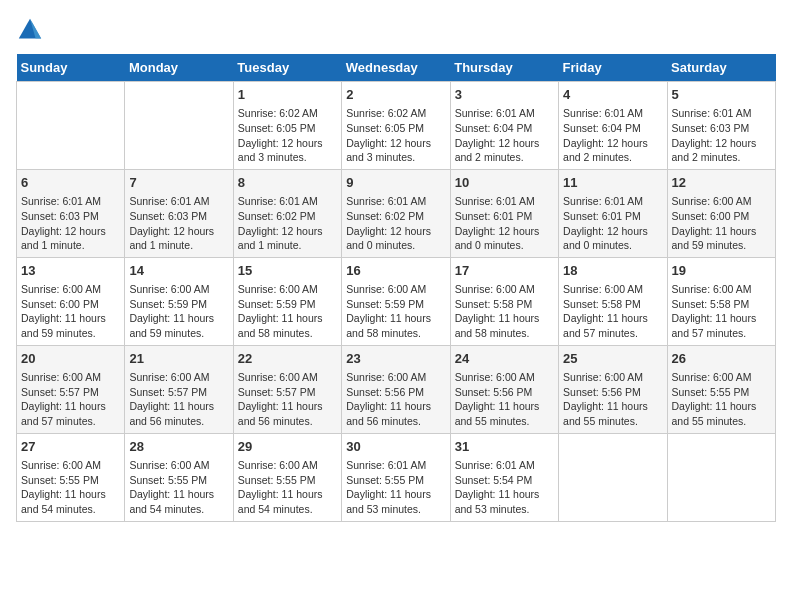 This screenshot has width=792, height=612. I want to click on day-number: 25, so click(612, 359).